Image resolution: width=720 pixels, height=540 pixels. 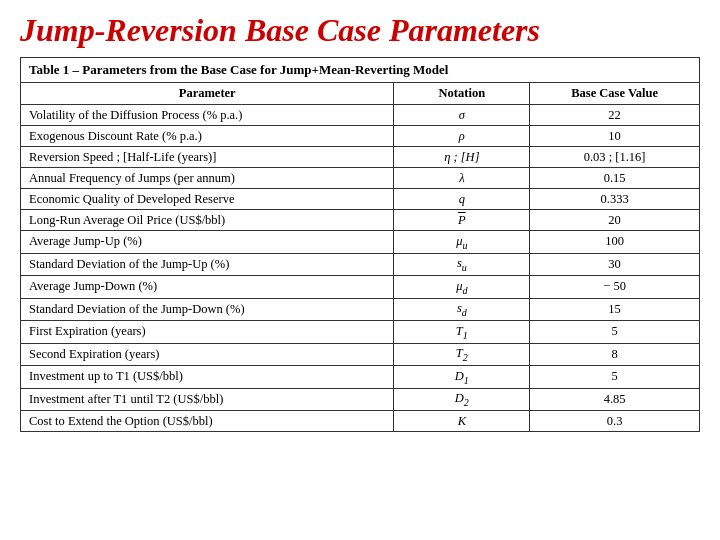 I want to click on notation-cell: K, so click(x=462, y=422).